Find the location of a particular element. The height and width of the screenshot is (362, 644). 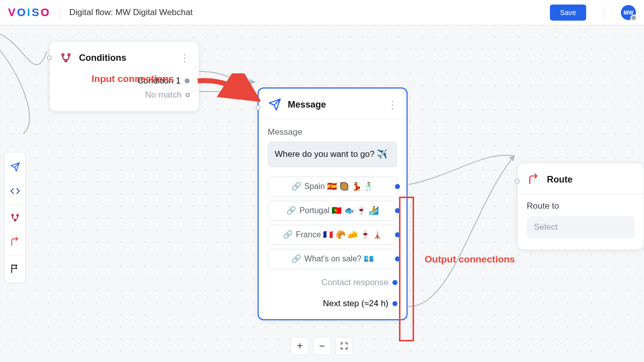

tool-route is located at coordinates (15, 242).